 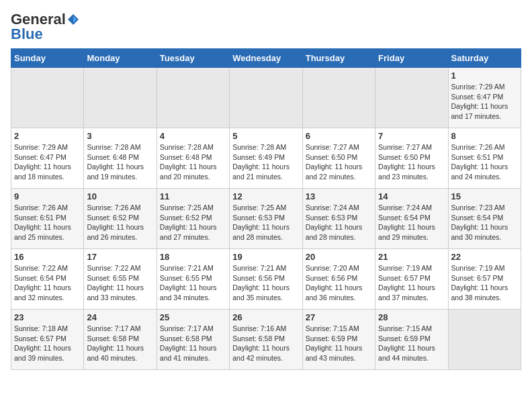 What do you see at coordinates (484, 58) in the screenshot?
I see `header-saturday: Saturday` at bounding box center [484, 58].